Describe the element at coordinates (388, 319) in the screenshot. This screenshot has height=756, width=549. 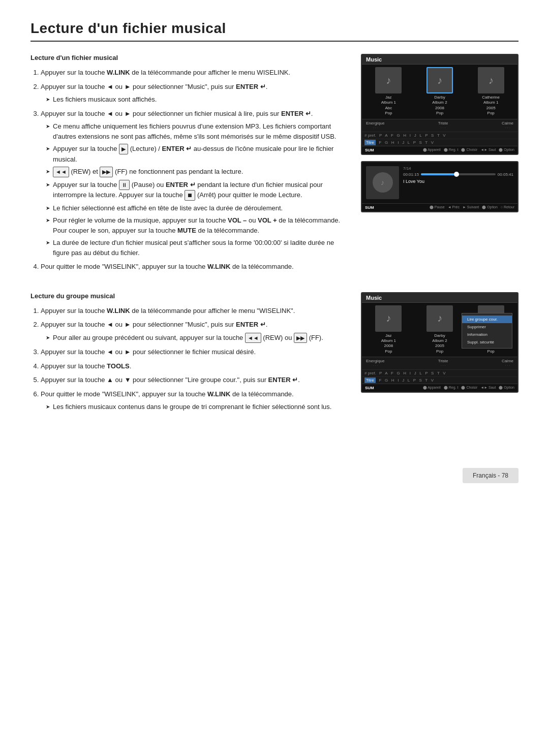
I see `album-thumb-s3-1: ♪` at that location.